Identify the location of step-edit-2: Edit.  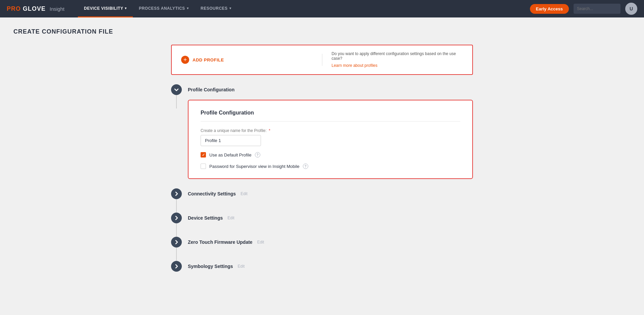
(244, 194).